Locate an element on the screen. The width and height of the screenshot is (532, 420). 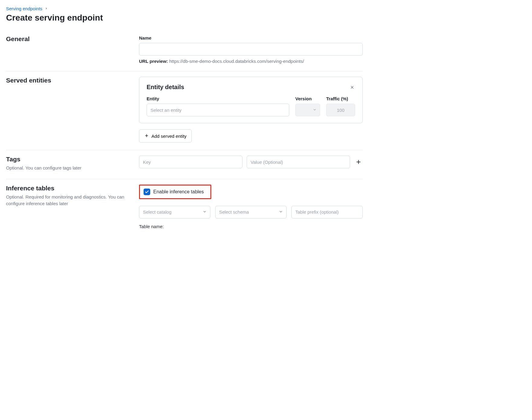
page-title: Create serving endpoint is located at coordinates (184, 18).